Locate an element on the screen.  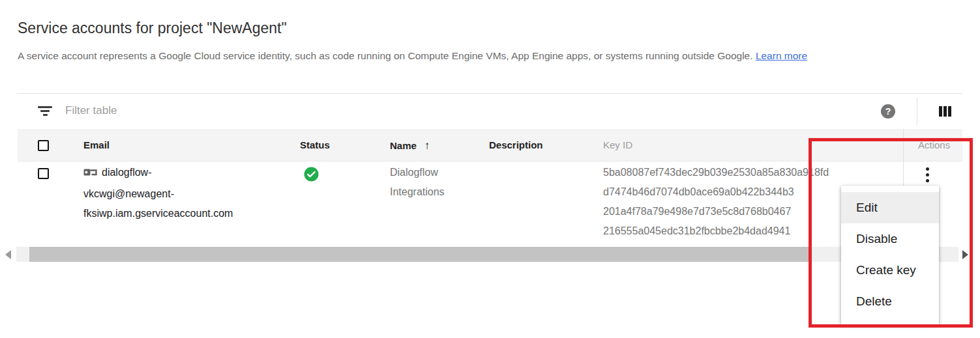
filter-table-input: Filter table is located at coordinates (359, 111).